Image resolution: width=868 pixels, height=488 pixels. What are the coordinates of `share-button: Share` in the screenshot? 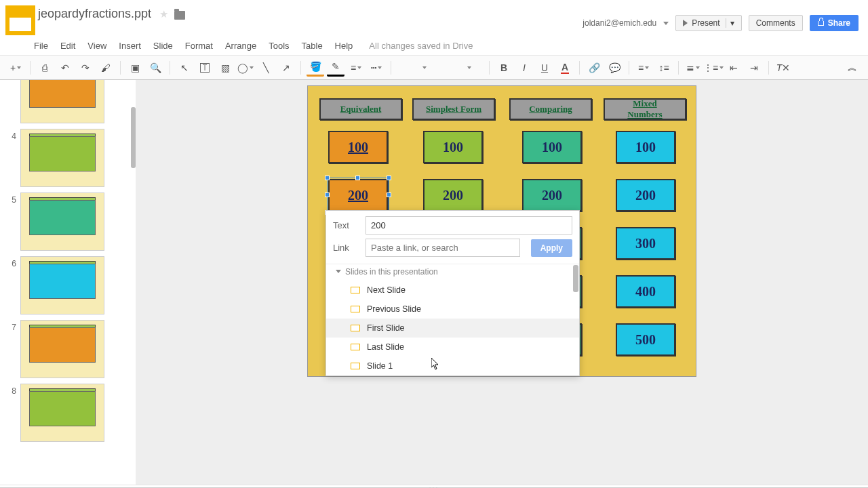 It's located at (834, 23).